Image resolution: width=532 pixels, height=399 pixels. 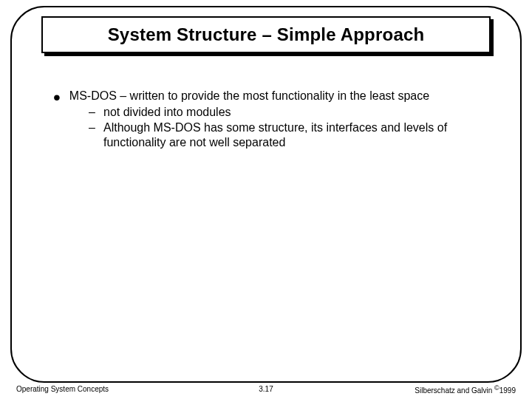 What do you see at coordinates (271, 120) in the screenshot?
I see `content-area: • MS-DOS – written to provide the most f…` at bounding box center [271, 120].